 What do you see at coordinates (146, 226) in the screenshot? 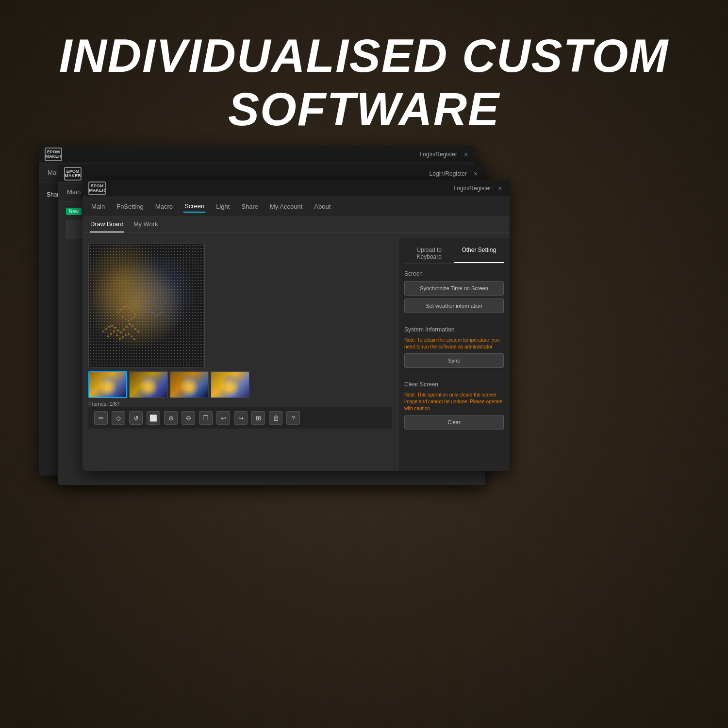
I see `tab-mywork: My Work` at bounding box center [146, 226].